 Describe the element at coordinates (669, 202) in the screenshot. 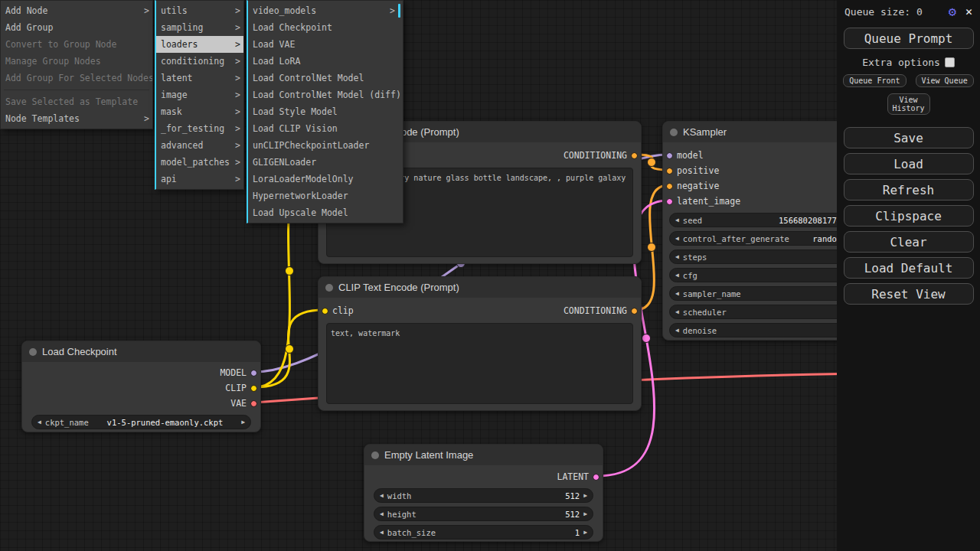

I see `input-port-latent-image` at that location.